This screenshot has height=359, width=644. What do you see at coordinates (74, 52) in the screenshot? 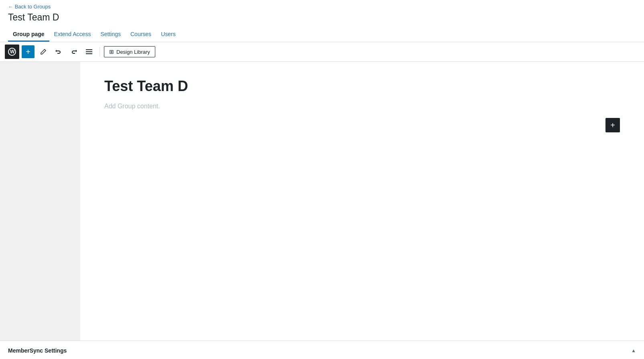
I see `redo-button` at bounding box center [74, 52].